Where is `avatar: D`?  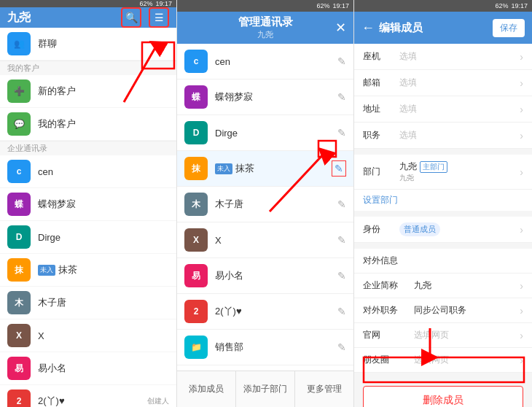 avatar: D is located at coordinates (196, 133).